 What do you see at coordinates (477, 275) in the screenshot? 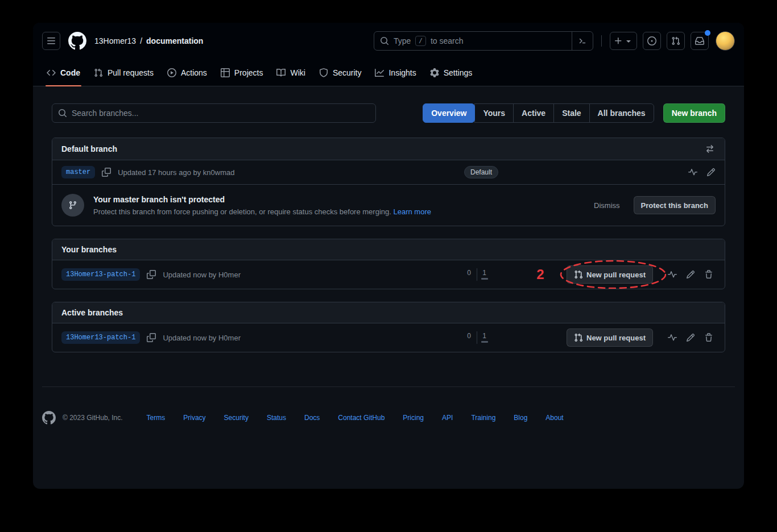
I see `ahead-behind-counts: 0 1` at bounding box center [477, 275].